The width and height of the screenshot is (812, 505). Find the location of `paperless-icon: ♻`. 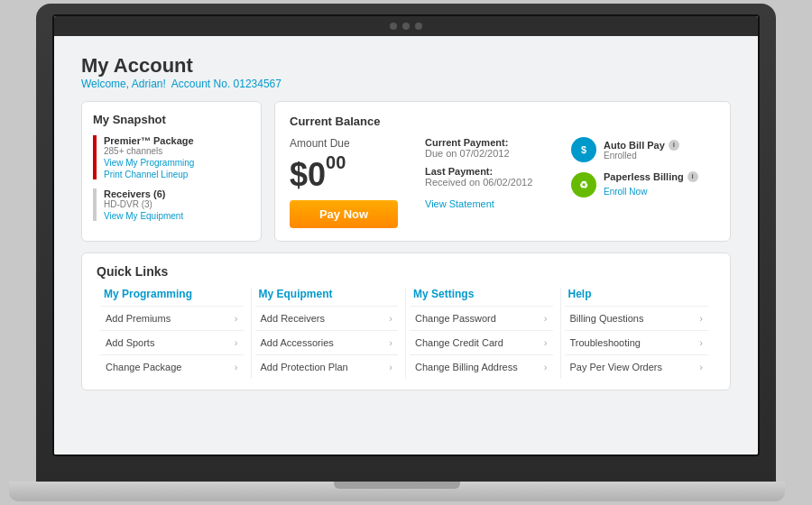

paperless-icon: ♻ is located at coordinates (584, 185).